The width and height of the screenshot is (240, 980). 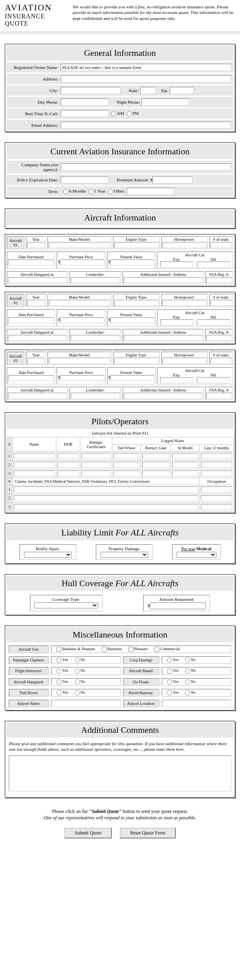 I want to click on amount-input, so click(x=178, y=606).